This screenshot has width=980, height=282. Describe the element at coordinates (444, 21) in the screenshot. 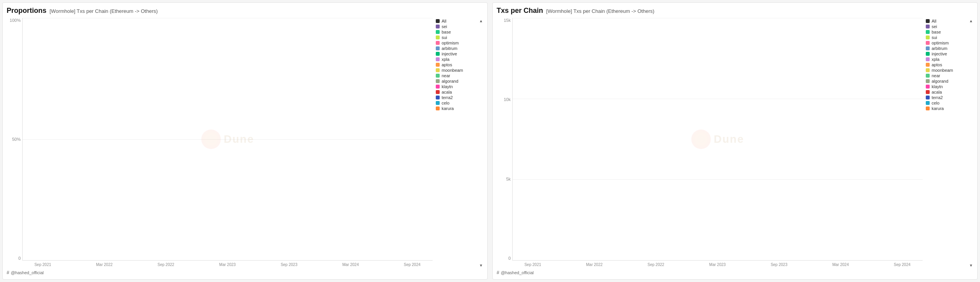

I see `legend-label-All: All` at that location.